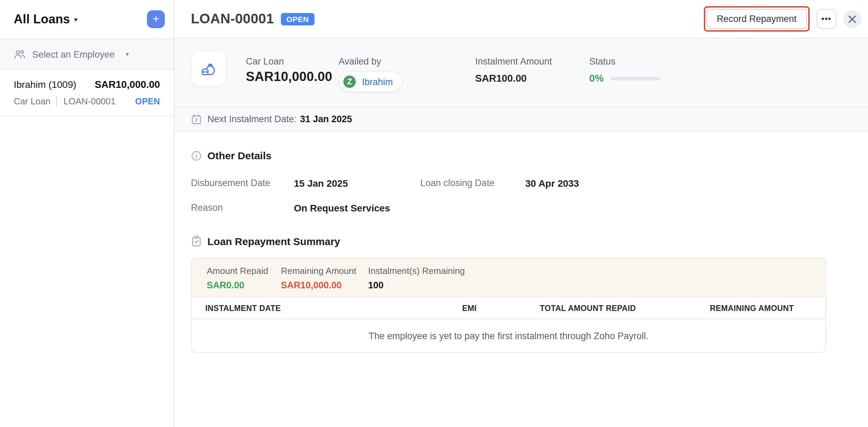  Describe the element at coordinates (57, 101) in the screenshot. I see `divider` at that location.